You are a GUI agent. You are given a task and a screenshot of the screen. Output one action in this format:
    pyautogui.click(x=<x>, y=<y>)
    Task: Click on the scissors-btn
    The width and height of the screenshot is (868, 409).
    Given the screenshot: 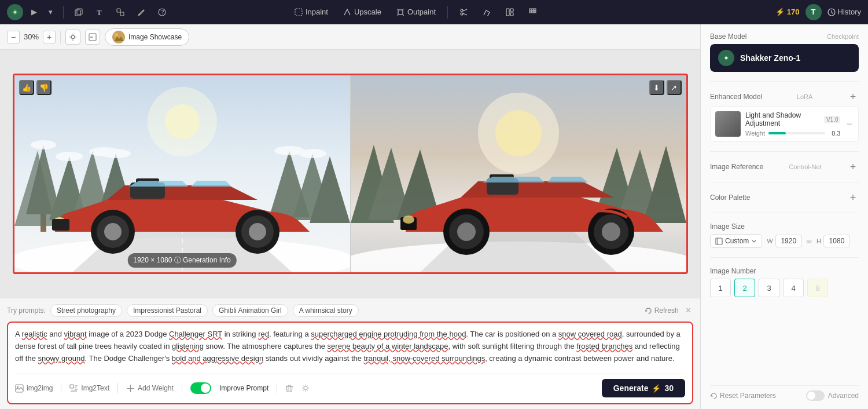 What is the action you would take?
    pyautogui.click(x=464, y=12)
    